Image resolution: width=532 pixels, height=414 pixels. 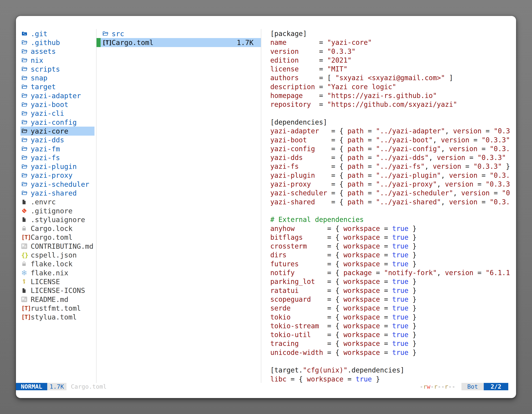 I want to click on preview-line: yazi-dds = { path = "../yazi-dds", versi…, so click(x=393, y=158).